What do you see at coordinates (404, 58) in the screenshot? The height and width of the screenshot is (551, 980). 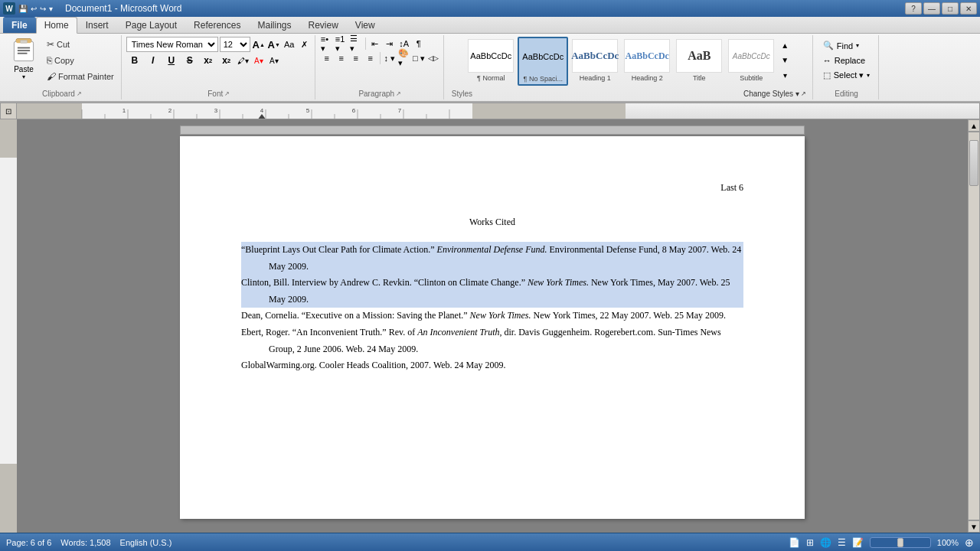 I see `shading-button: 🎨 ▾` at bounding box center [404, 58].